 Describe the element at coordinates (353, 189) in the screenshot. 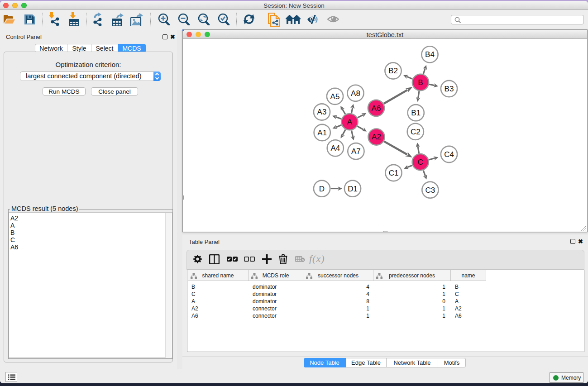

I see `svg-text: D1` at that location.